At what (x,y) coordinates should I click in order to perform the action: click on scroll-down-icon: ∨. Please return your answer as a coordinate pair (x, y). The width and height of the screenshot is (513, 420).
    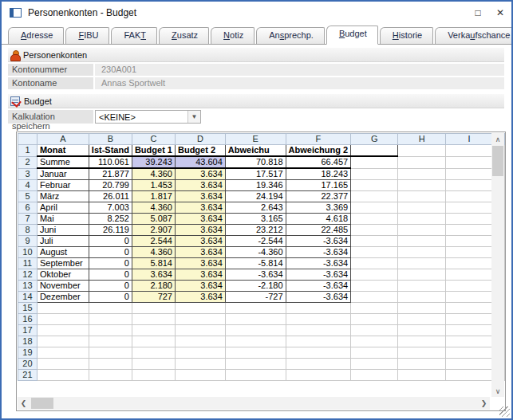
    Looking at the image, I should click on (498, 391).